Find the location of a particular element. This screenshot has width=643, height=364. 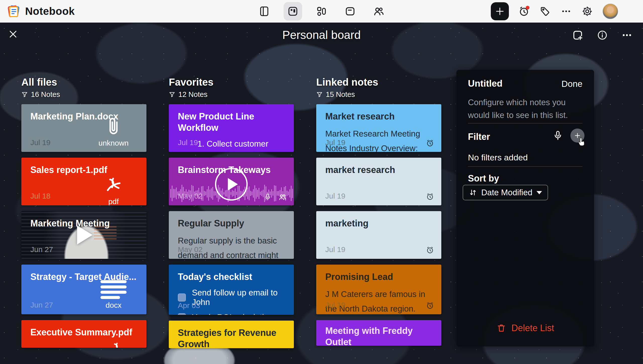

user-avatar is located at coordinates (610, 11).